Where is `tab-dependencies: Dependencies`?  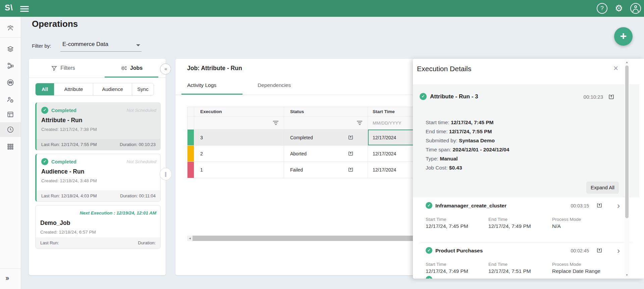 tab-dependencies: Dependencies is located at coordinates (274, 85).